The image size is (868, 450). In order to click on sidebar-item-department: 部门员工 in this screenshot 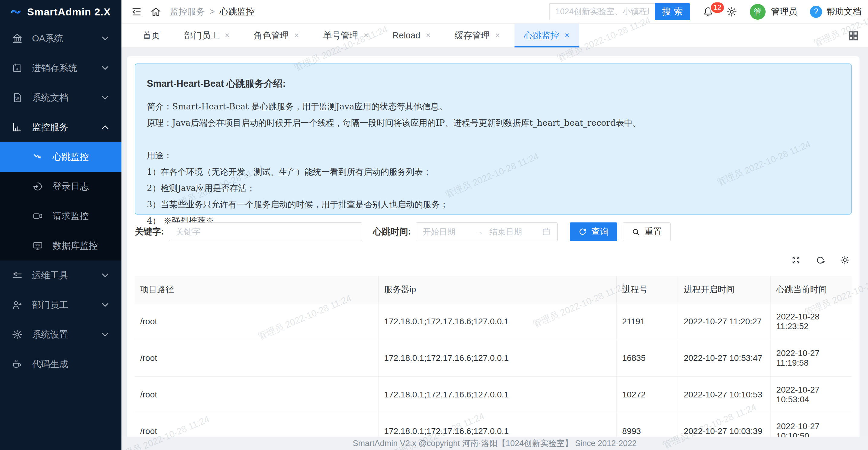, I will do `click(61, 305)`.